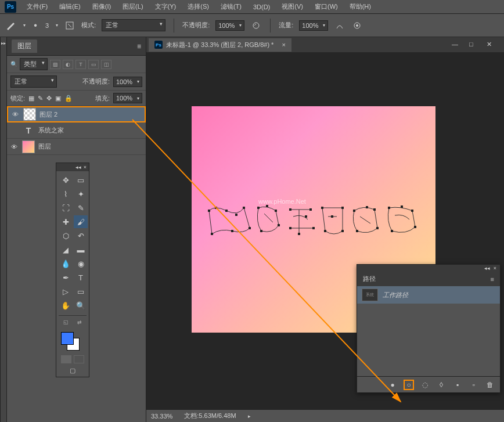 This screenshot has width=504, height=422. Describe the element at coordinates (66, 305) in the screenshot. I see `hand-tool: ✋` at that location.